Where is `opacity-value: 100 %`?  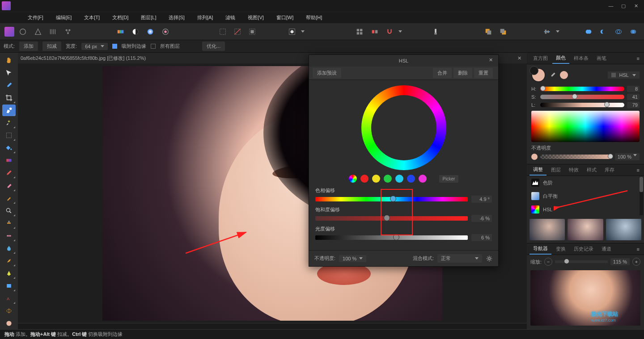 opacity-value: 100 % is located at coordinates (627, 157).